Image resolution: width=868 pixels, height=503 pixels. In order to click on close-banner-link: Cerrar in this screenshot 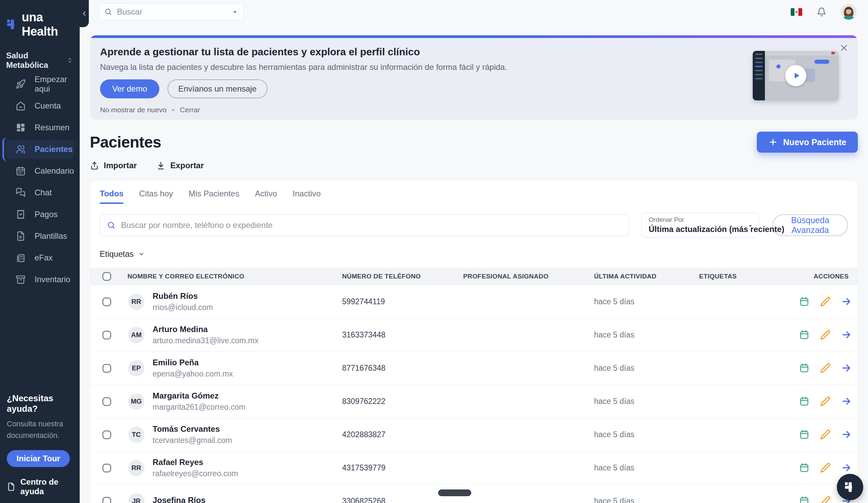, I will do `click(190, 110)`.